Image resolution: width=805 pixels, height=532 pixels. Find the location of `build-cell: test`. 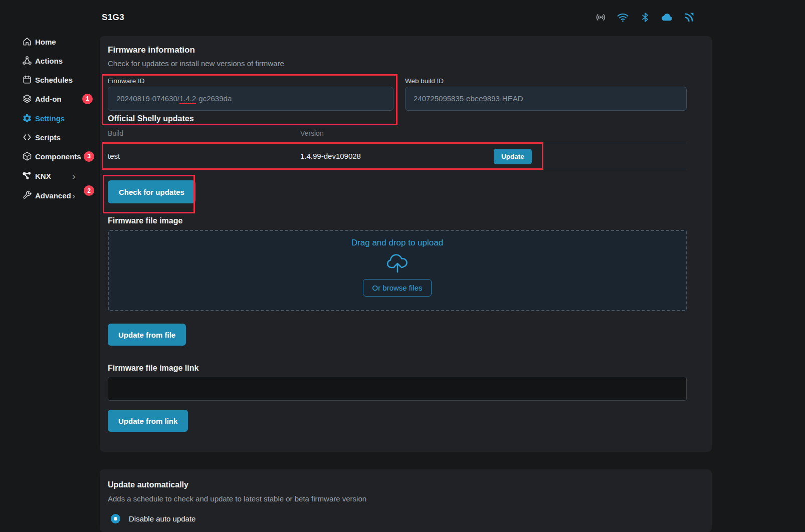

build-cell: test is located at coordinates (114, 156).